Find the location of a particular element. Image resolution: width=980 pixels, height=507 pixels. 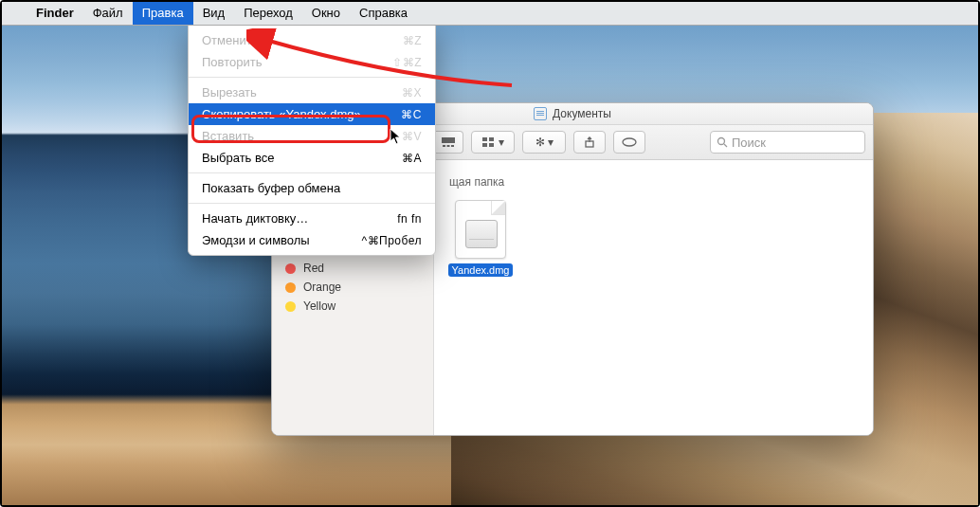

dd-undo: Отменить⌘Z is located at coordinates (312, 40).